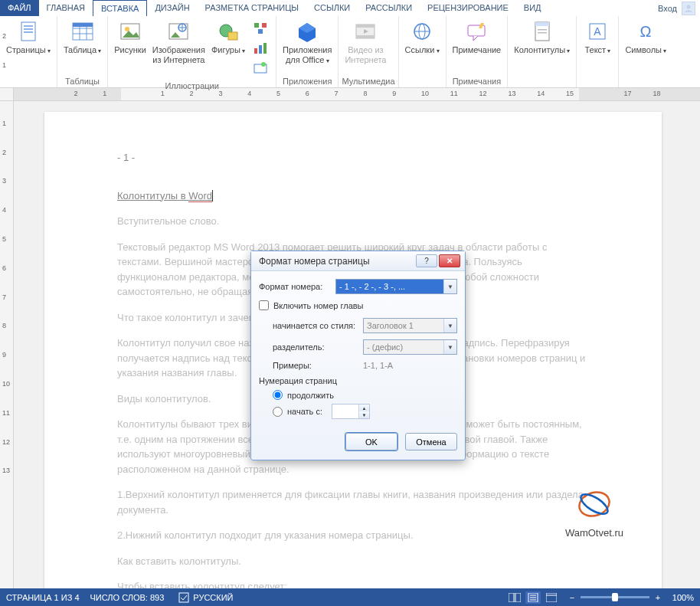 The width and height of the screenshot is (700, 606). What do you see at coordinates (594, 533) in the screenshot?
I see `logo-text: WamOtvet.ru` at bounding box center [594, 533].